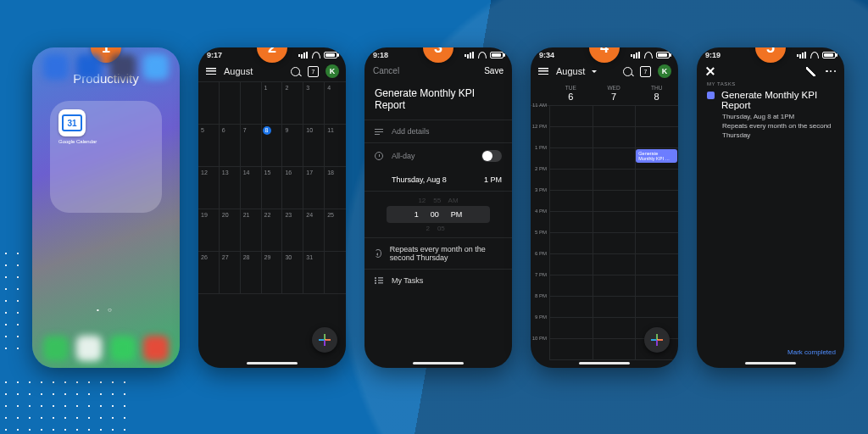 Image resolution: width=868 pixels, height=434 pixels. I want to click on month-cell: 24, so click(314, 231).